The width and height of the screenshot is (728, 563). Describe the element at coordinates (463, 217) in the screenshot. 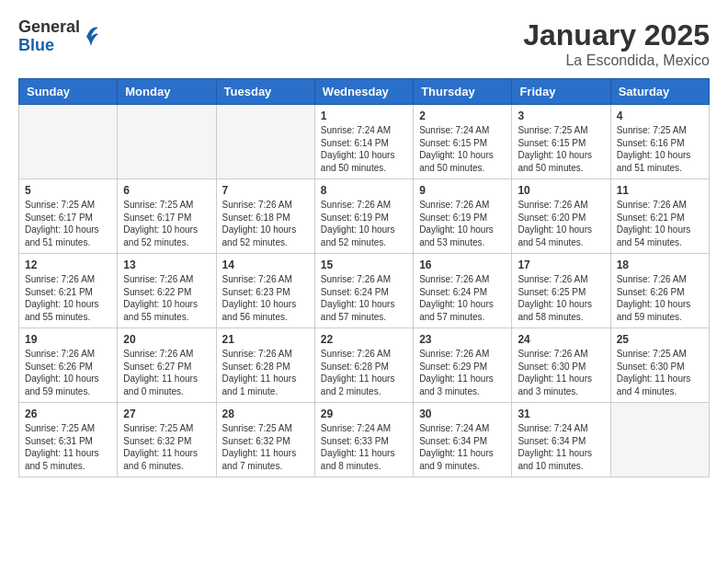

I see `calendar-day: 9Sunrise: 7:26 AM Sunset: 6:19 PM Daylig…` at that location.